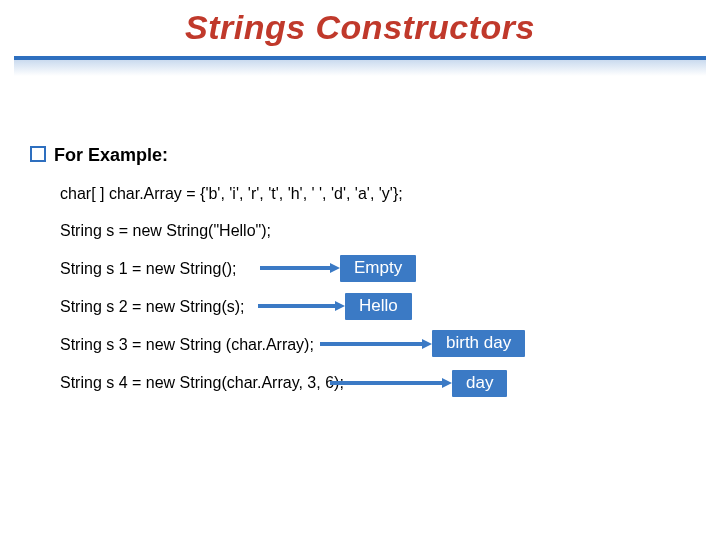 Image resolution: width=720 pixels, height=540 pixels. What do you see at coordinates (232, 194) in the screenshot?
I see `code-line-1: char[ ] char.Array = {'b', 'i', 'r', 't'…` at bounding box center [232, 194].